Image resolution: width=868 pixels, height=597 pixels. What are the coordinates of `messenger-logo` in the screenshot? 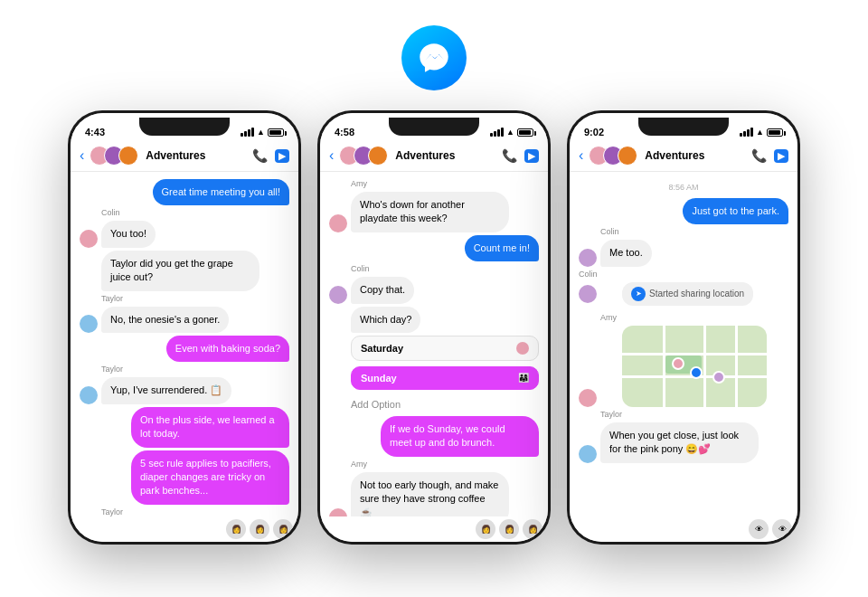 It's located at (434, 58).